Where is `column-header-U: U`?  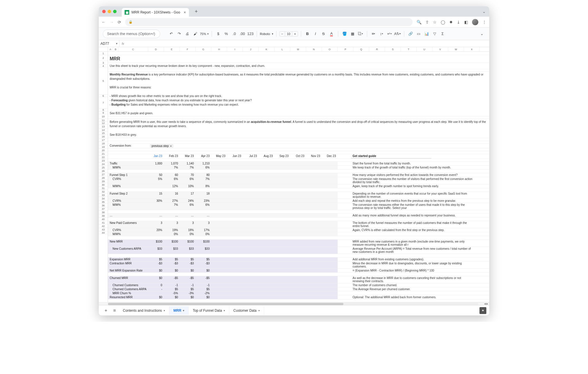
column-header-U: U is located at coordinates (424, 49).